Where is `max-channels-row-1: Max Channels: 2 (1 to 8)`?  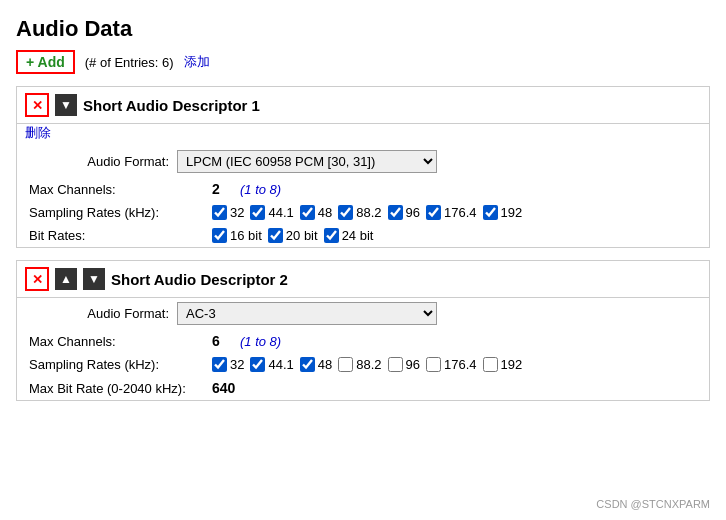
max-channels-row-1: Max Channels: 2 (1 to 8) is located at coordinates (363, 189).